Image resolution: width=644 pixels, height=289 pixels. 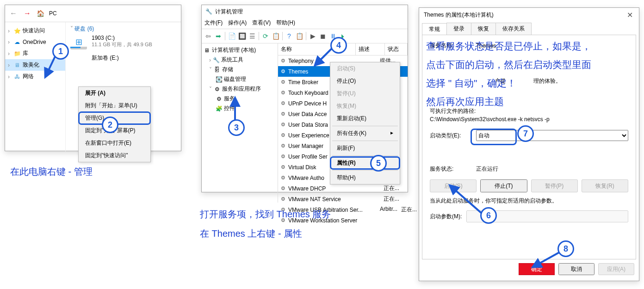 I want to click on value-exe: C:\Windows\System32\svchost.exe -k netsv…, so click(x=489, y=119).